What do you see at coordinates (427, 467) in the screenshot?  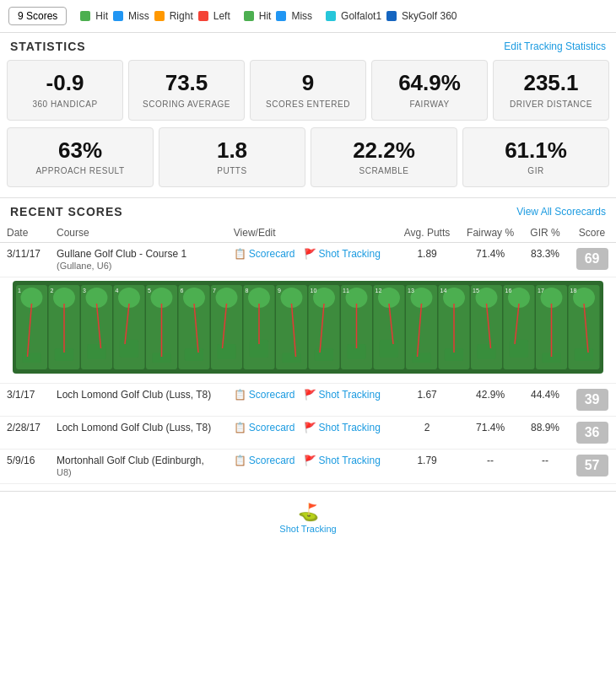 I see `cell-avg-putts: 1.79` at bounding box center [427, 467].